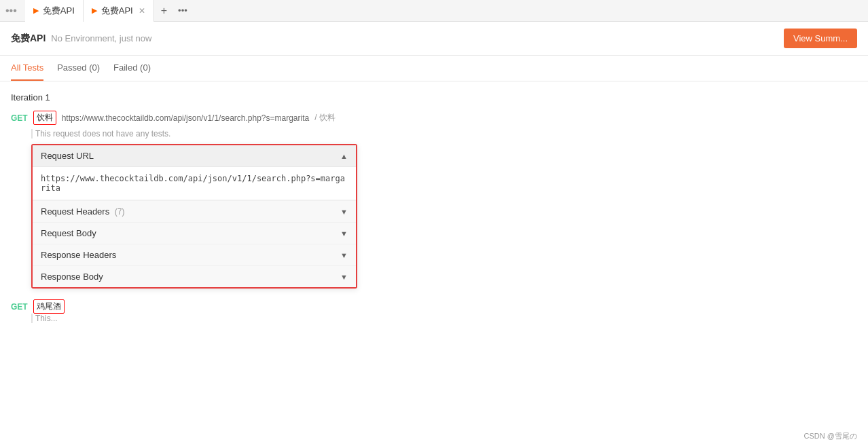  I want to click on more-tabs-icon: •••, so click(183, 11).